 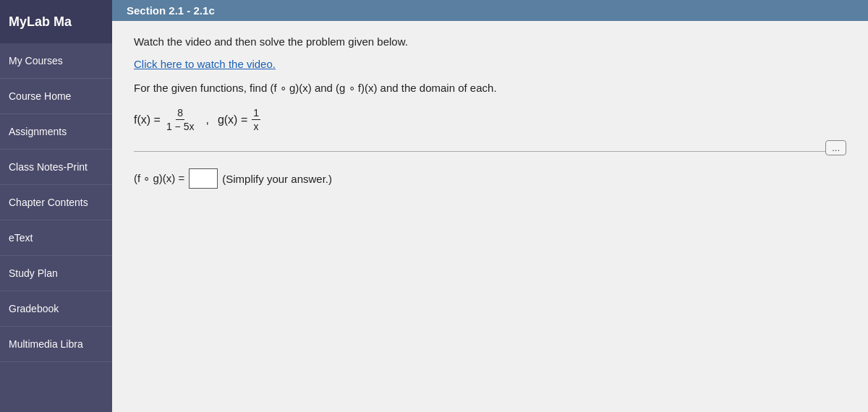 What do you see at coordinates (490, 10) in the screenshot?
I see `section-header: Section 2.1 - 2.1c` at bounding box center [490, 10].